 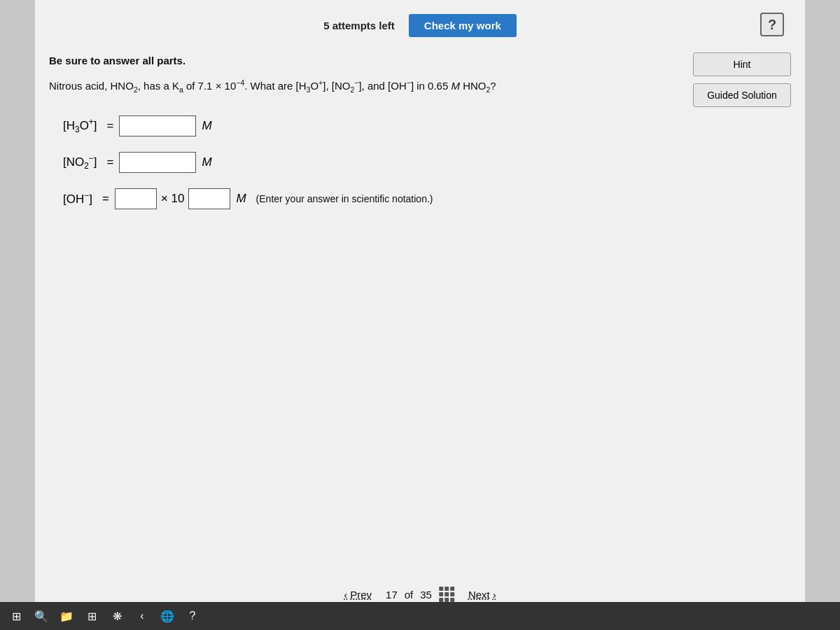 I want to click on grid-icon, so click(x=447, y=594).